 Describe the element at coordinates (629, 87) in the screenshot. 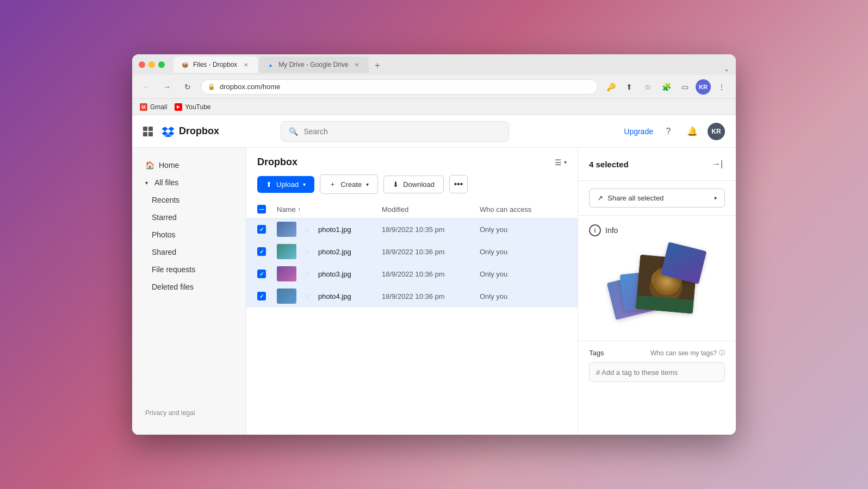

I see `share-icon: ⬆` at that location.